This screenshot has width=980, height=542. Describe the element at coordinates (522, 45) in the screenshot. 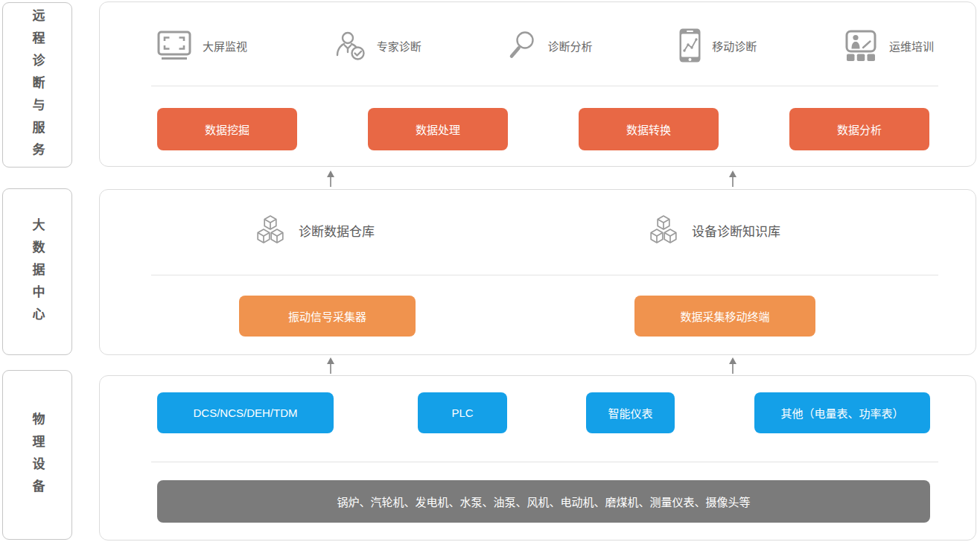

I see `magnifier-icon` at that location.